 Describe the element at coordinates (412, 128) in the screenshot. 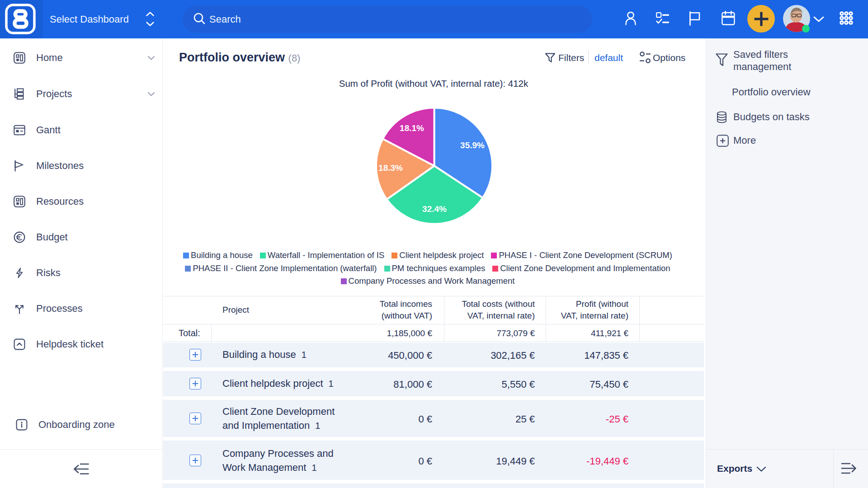

I see `svg-text: 18.1%` at that location.